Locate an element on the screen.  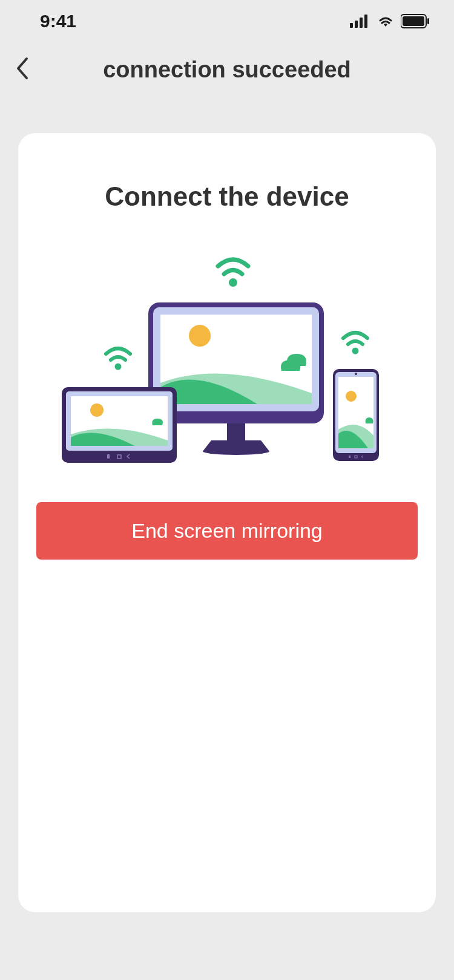
chevron-left-icon is located at coordinates (22, 68).